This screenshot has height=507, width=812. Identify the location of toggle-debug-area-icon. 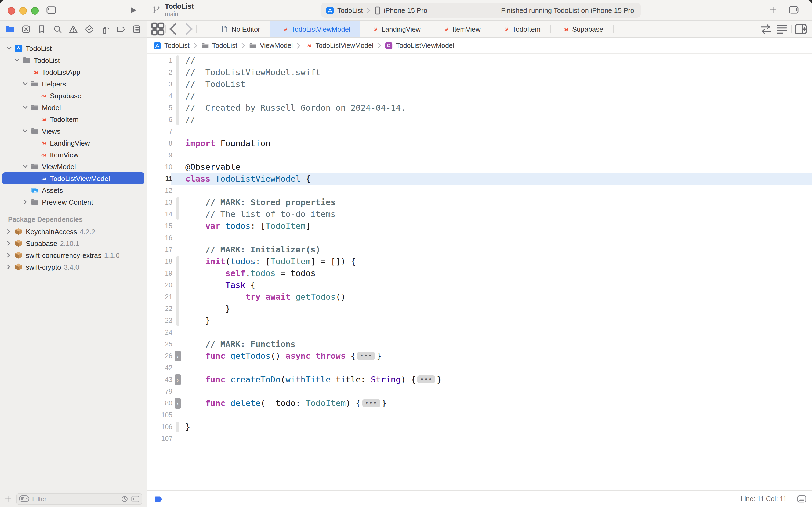
(802, 499).